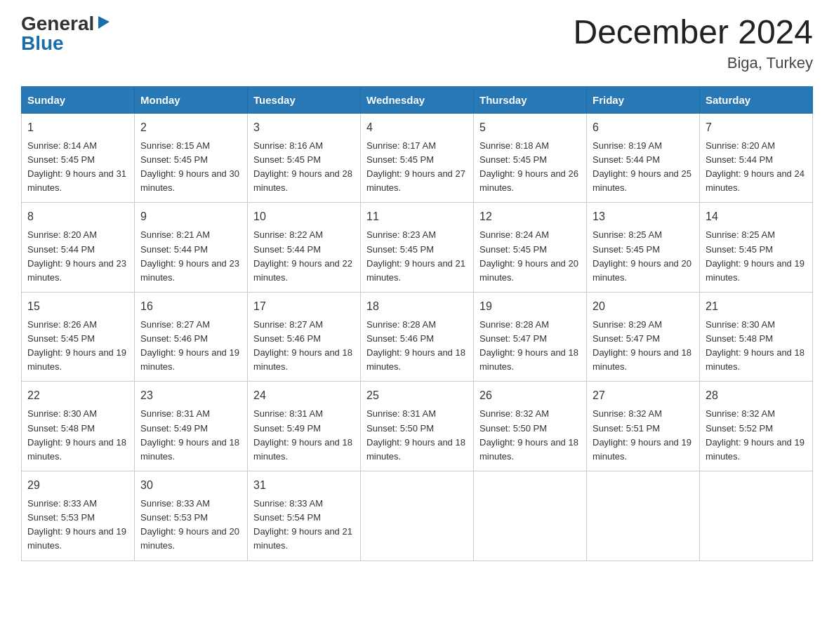 The width and height of the screenshot is (834, 644). What do you see at coordinates (643, 337) in the screenshot?
I see `calendar-day-cell: 20 Sunrise: 8:29 AMSunset: 5:47 PMDaylig…` at bounding box center [643, 337].